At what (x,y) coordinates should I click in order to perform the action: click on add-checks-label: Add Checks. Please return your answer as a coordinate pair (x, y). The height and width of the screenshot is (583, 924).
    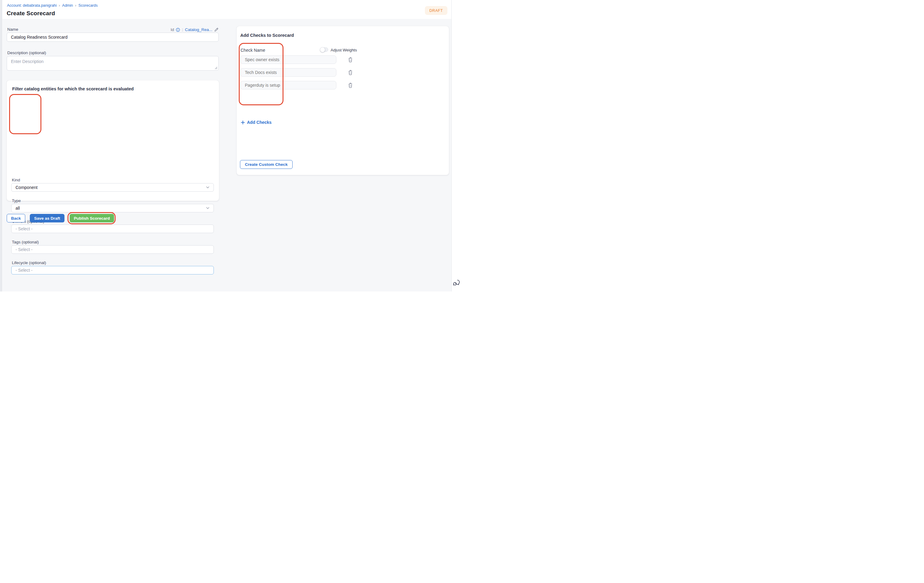
    Looking at the image, I should click on (259, 122).